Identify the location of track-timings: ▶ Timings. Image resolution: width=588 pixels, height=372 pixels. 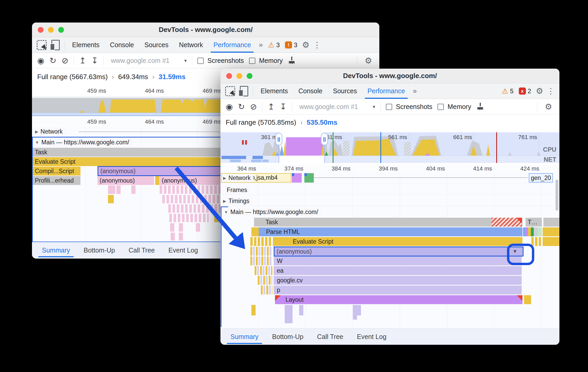
(237, 201).